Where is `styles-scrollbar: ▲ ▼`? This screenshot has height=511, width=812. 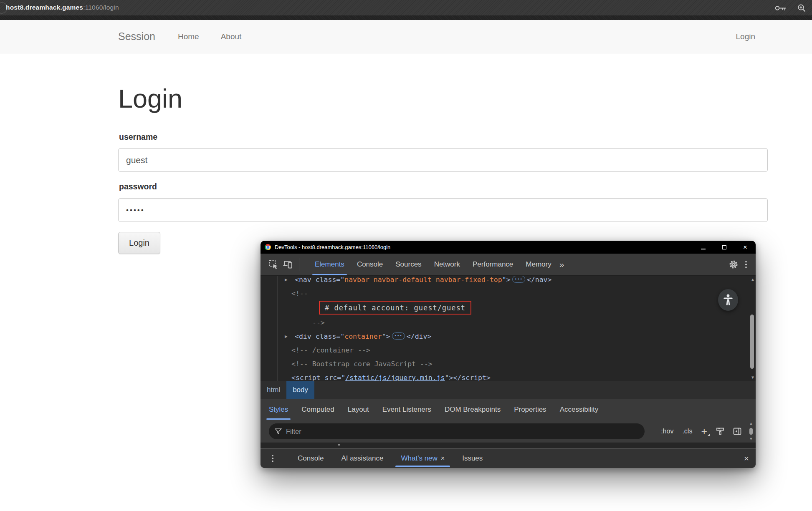
styles-scrollbar: ▲ ▼ is located at coordinates (751, 431).